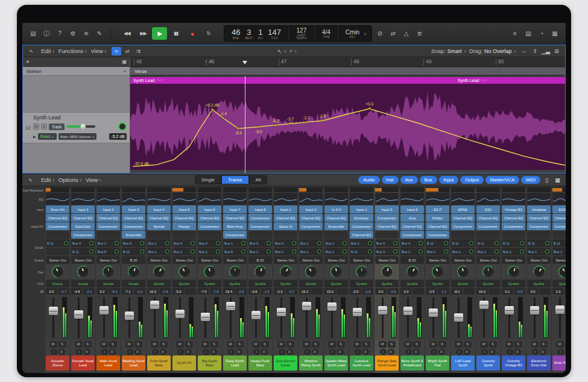 The image size is (588, 382). Describe the element at coordinates (369, 180) in the screenshot. I see `filter-audio: Audio` at that location.